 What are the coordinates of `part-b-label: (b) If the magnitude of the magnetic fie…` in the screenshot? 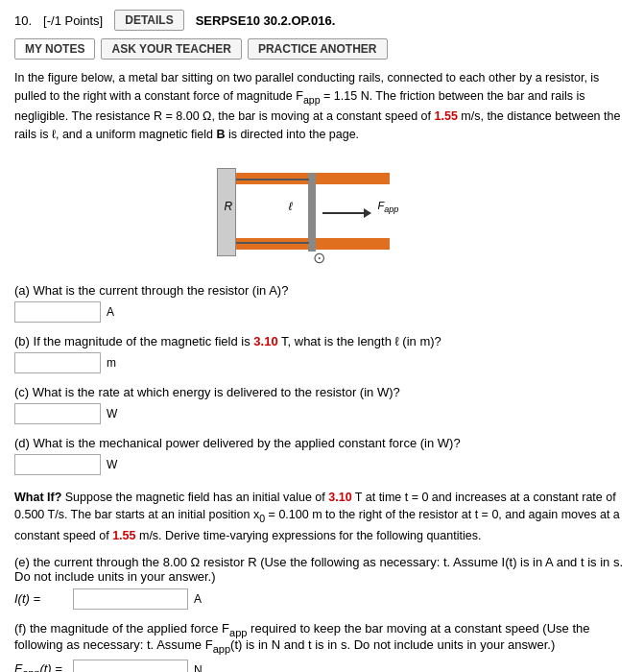 It's located at (322, 342).